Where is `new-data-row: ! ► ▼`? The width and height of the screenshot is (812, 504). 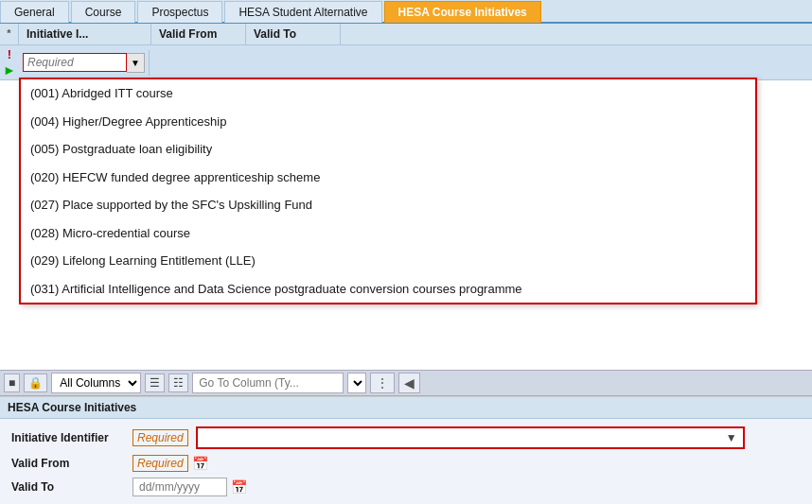 new-data-row: ! ► ▼ is located at coordinates (406, 62).